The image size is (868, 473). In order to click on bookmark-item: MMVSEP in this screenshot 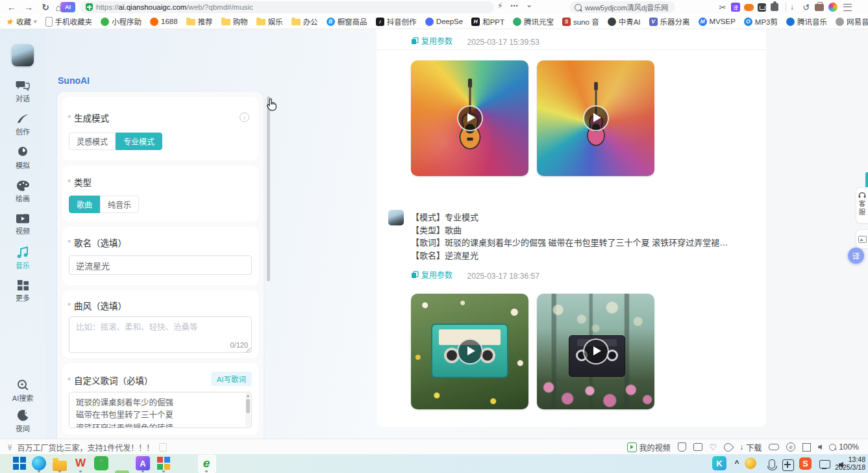, I will do `click(717, 22)`.